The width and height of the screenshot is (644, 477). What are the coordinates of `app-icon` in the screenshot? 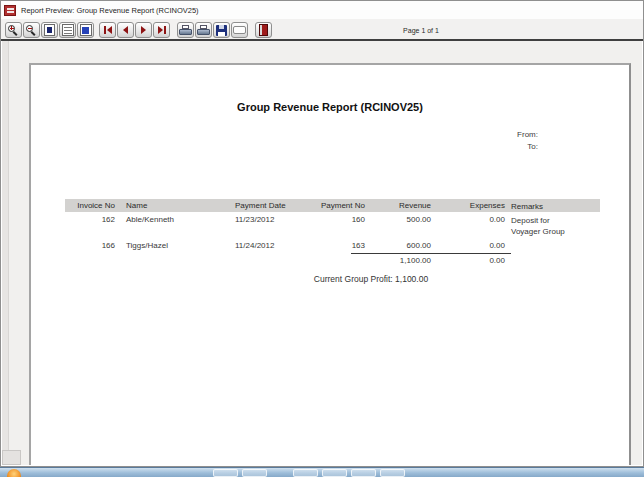 It's located at (10, 10).